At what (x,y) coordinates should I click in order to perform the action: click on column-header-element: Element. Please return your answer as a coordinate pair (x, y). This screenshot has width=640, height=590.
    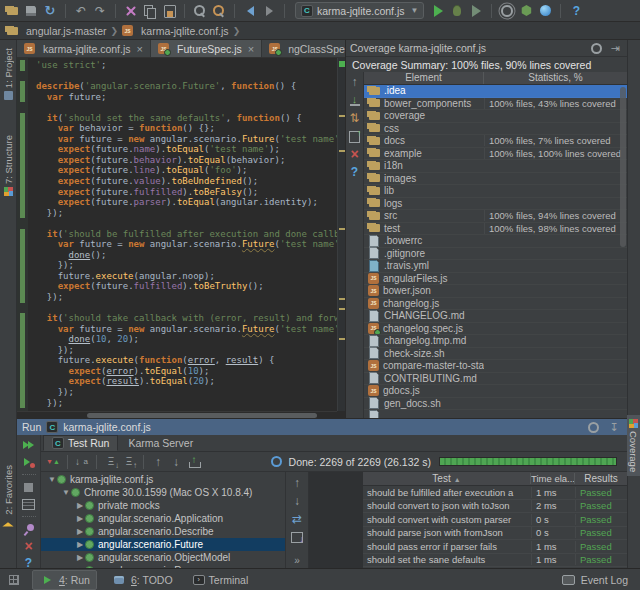
    Looking at the image, I should click on (424, 78).